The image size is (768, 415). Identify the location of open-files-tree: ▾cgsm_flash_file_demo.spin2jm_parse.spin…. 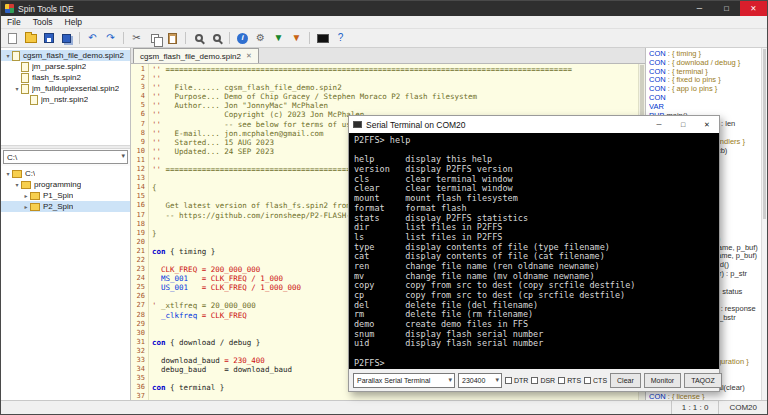
(66, 96).